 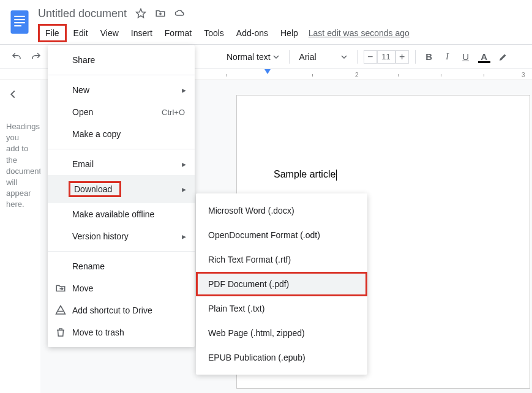 What do you see at coordinates (370, 57) in the screenshot?
I see `font-size-decrease: −` at bounding box center [370, 57].